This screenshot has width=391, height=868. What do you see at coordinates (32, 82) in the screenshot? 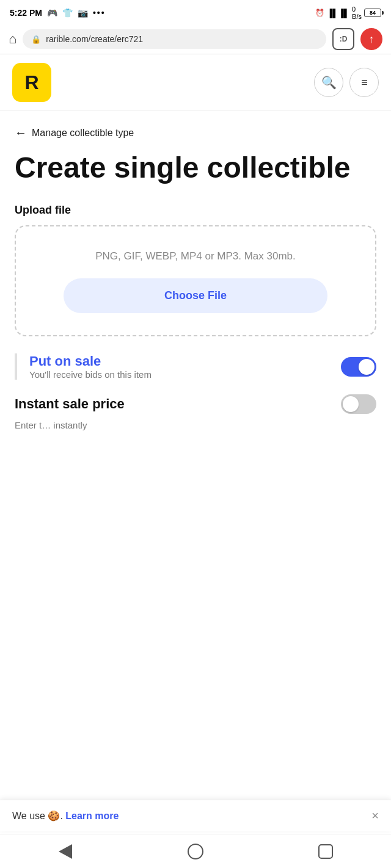
I see `rarible-logo: R` at bounding box center [32, 82].